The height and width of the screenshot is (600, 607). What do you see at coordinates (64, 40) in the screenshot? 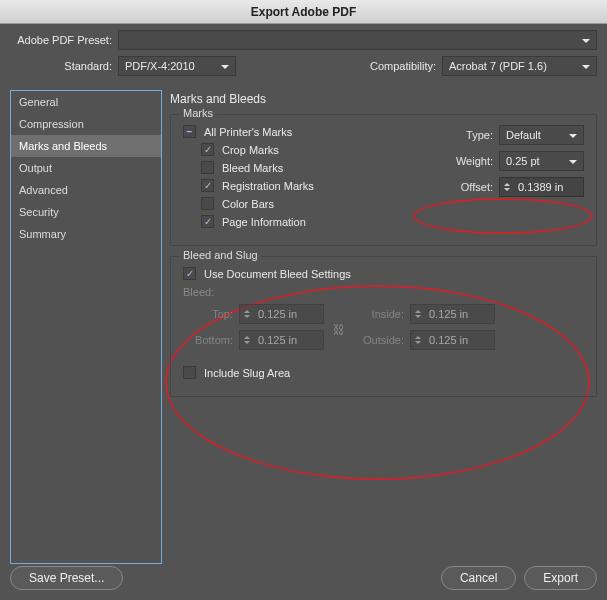
I see `preset-label: Adobe PDF Preset:` at bounding box center [64, 40].